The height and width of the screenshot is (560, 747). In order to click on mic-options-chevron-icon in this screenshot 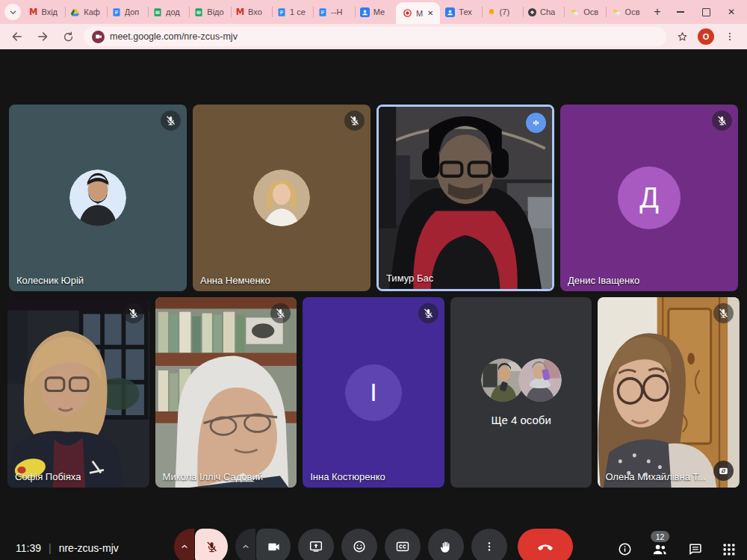, I will do `click(184, 544)`.